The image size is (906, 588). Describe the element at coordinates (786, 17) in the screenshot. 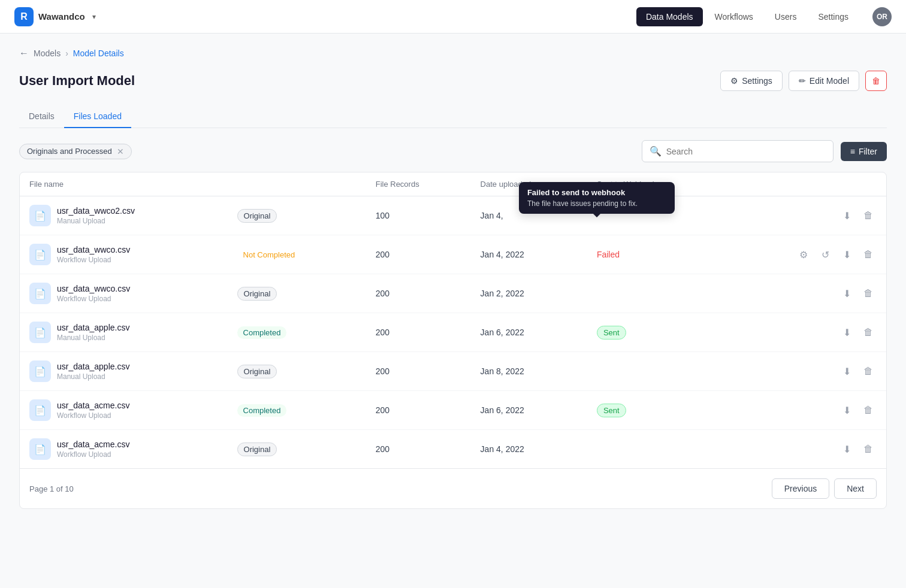

I see `nav-users: Users` at that location.